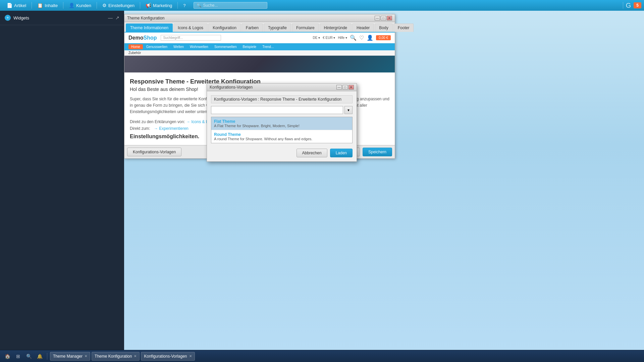 The image size is (644, 362). I want to click on nav-help: ?, so click(184, 5).